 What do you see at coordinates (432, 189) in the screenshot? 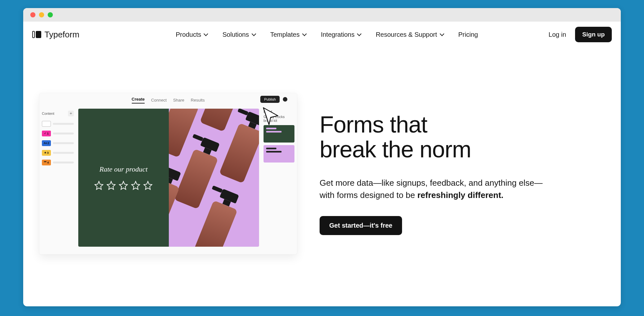
I see `hero-subheadline: Get more data—like signups, feedback, an…` at bounding box center [432, 189].